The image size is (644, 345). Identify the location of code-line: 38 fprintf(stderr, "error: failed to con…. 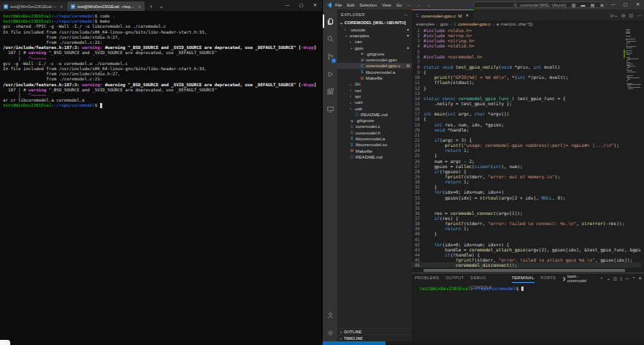
(528, 224).